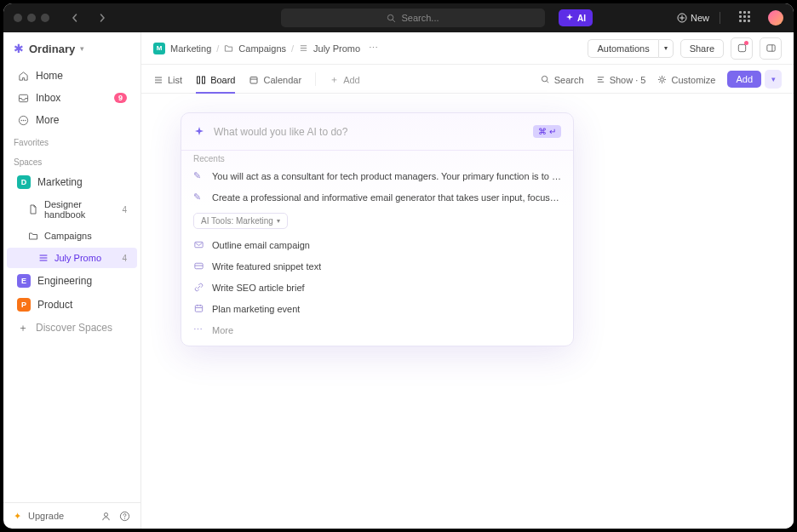 The width and height of the screenshot is (797, 532). What do you see at coordinates (48, 98) in the screenshot?
I see `nav-label: Inbox` at bounding box center [48, 98].